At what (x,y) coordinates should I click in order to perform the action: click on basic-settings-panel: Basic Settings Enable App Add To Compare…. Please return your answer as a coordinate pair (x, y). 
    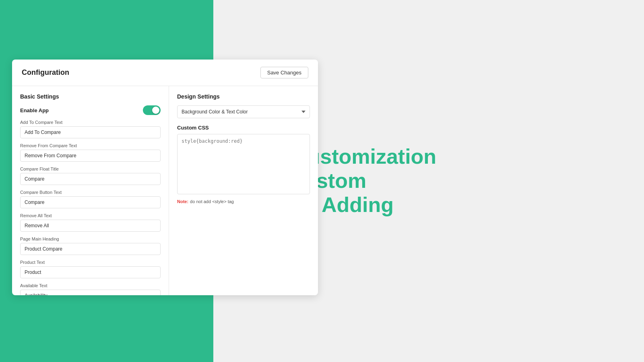
    Looking at the image, I should click on (91, 191).